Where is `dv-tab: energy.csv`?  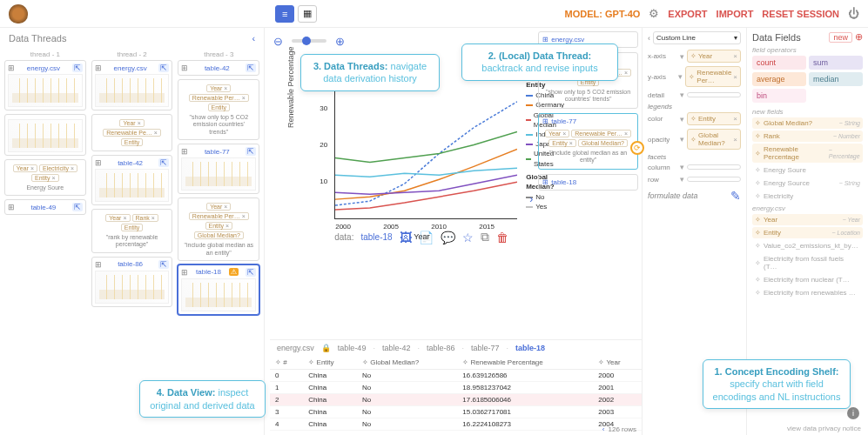 dv-tab: energy.csv is located at coordinates (296, 348).